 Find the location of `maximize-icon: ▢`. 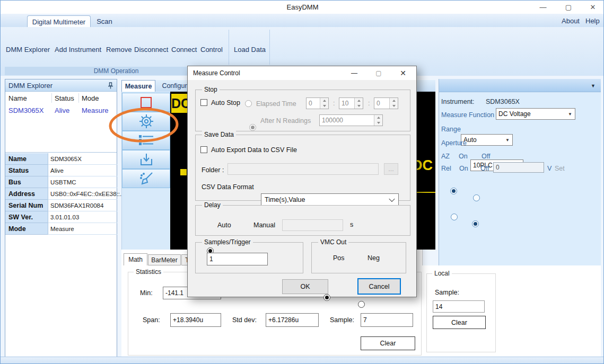

maximize-icon: ▢ is located at coordinates (568, 7).